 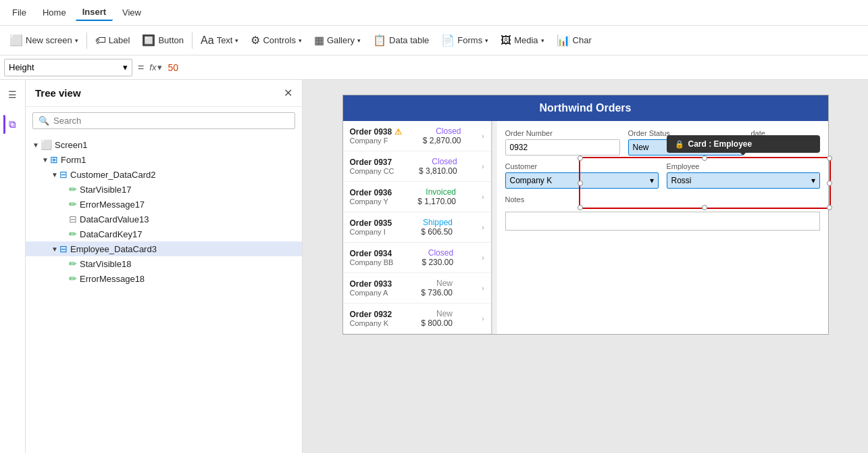 I want to click on tree-item-datacardvalue13: ⊟ DataCardValue13, so click(x=163, y=219).